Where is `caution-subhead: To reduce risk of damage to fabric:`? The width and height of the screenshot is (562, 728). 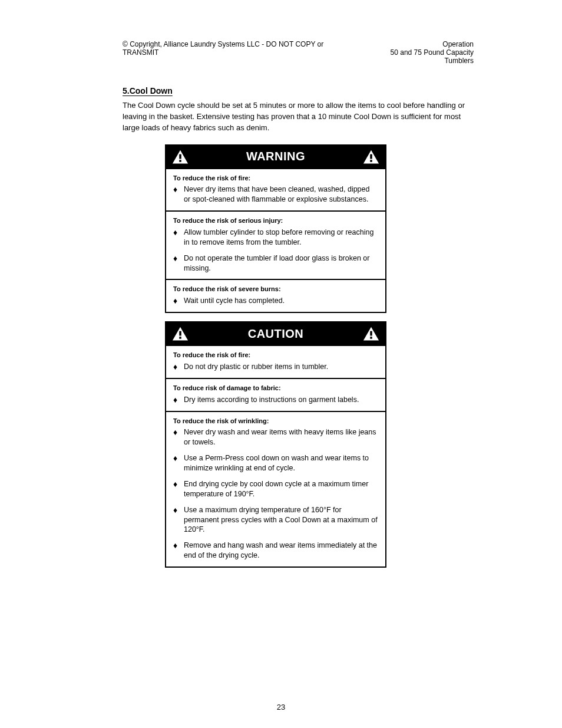 caution-subhead: To reduce risk of damage to fabric: is located at coordinates (276, 388).